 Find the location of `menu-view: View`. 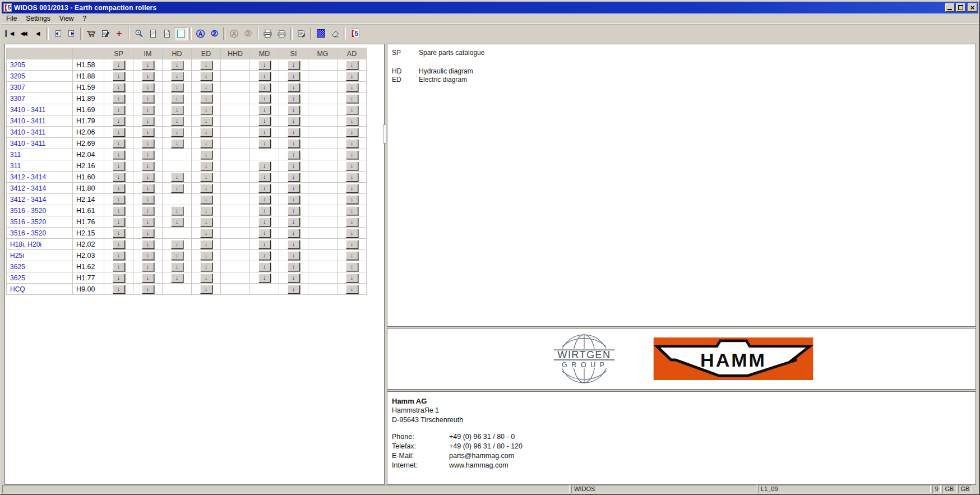

menu-view: View is located at coordinates (67, 18).